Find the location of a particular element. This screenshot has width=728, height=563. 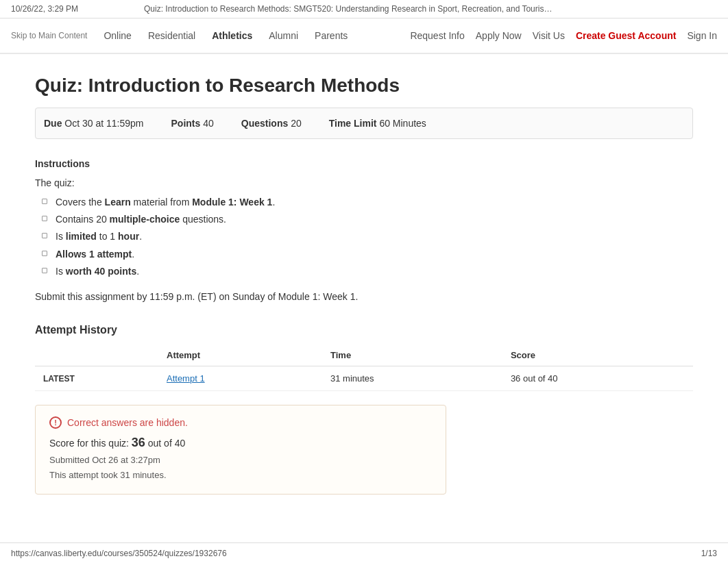

attempt-took: This attempt took 31 minutes. is located at coordinates (241, 475).